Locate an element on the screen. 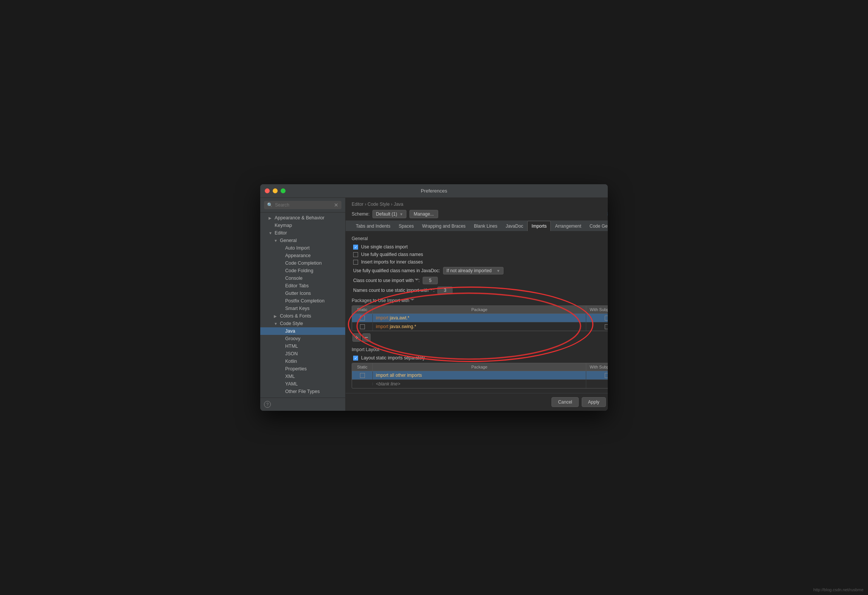  panel-header: Editor › Code Style › Java Scheme: Defau… is located at coordinates (477, 209).